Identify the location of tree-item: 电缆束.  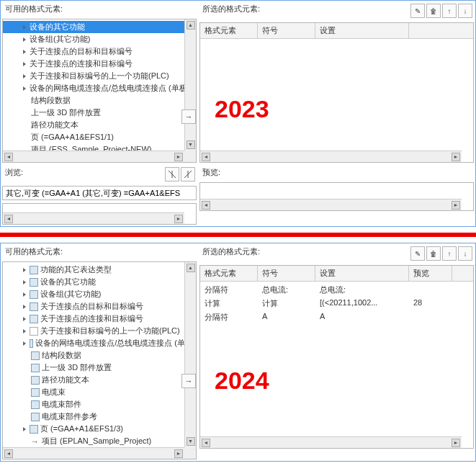
(99, 392).